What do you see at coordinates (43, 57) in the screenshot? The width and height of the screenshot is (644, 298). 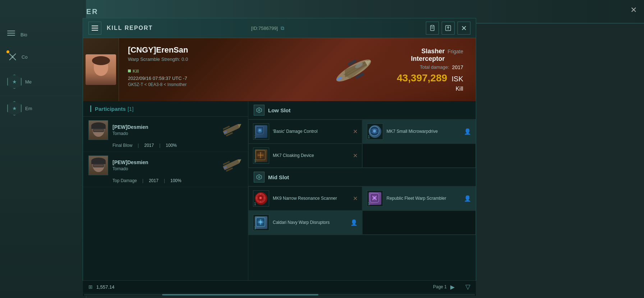 I see `sidebar-item-combat: Co` at bounding box center [43, 57].